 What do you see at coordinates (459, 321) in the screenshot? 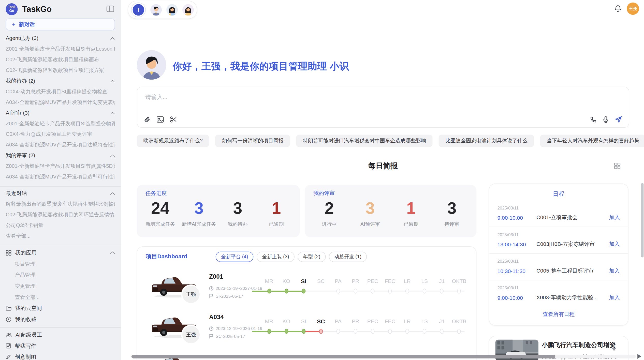
I see `milestone-label: OKTB` at bounding box center [459, 321].